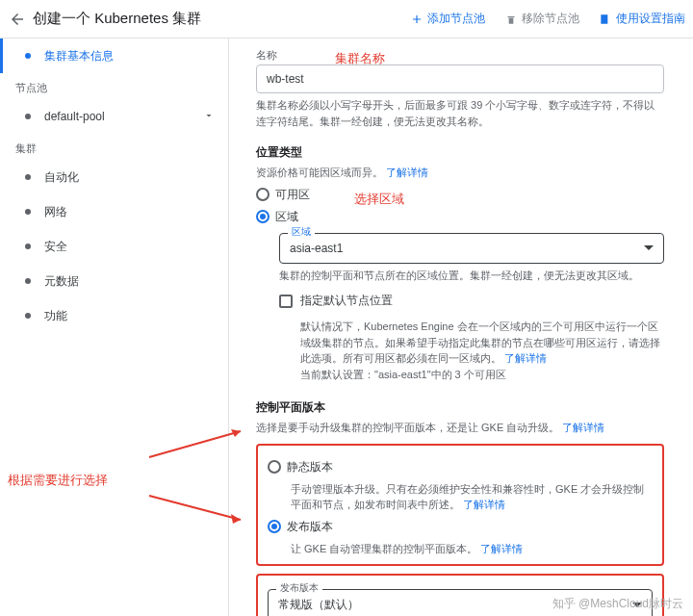 This screenshot has height=616, width=693. I want to click on radio-release-version: 发布版本, so click(460, 527).